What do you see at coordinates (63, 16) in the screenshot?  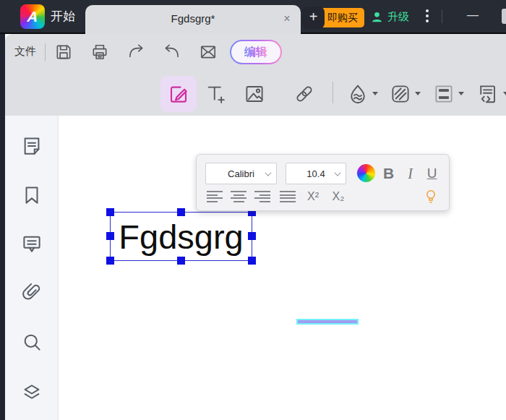 I see `tab-home: 开始` at bounding box center [63, 16].